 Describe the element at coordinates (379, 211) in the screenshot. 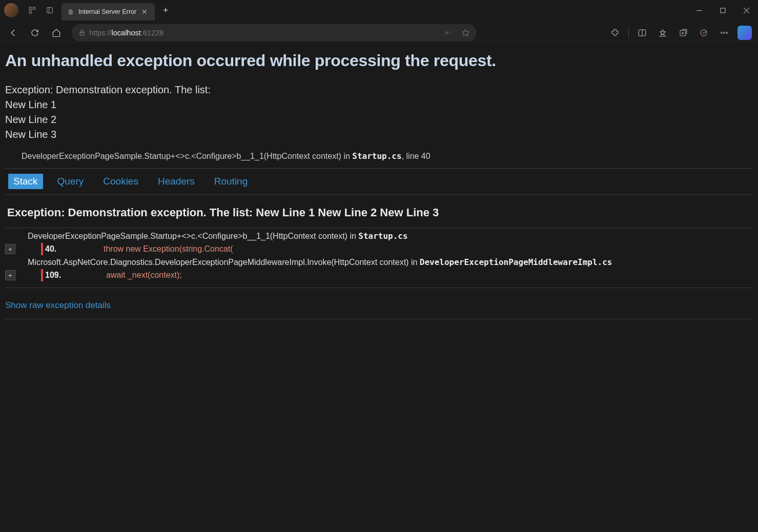

I see `stack-heading: Exception: Demonstration exception. The …` at that location.